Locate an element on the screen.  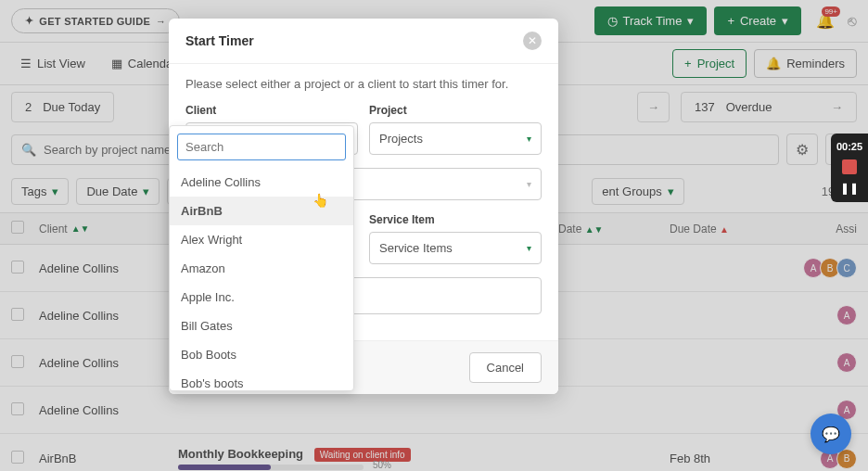
project-value: Projects is located at coordinates (401, 139).